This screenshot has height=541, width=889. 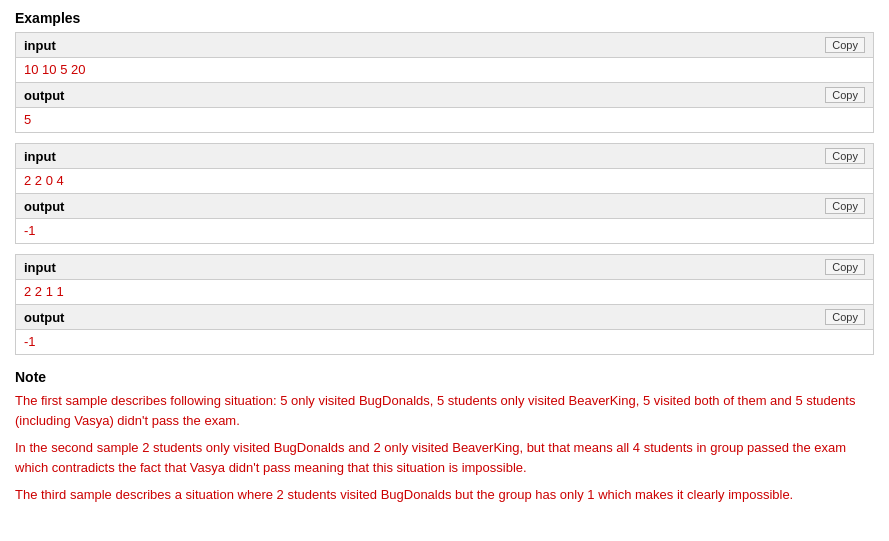 What do you see at coordinates (444, 495) in the screenshot?
I see `note-paragraph-3: The third sample describes a situation w…` at bounding box center [444, 495].